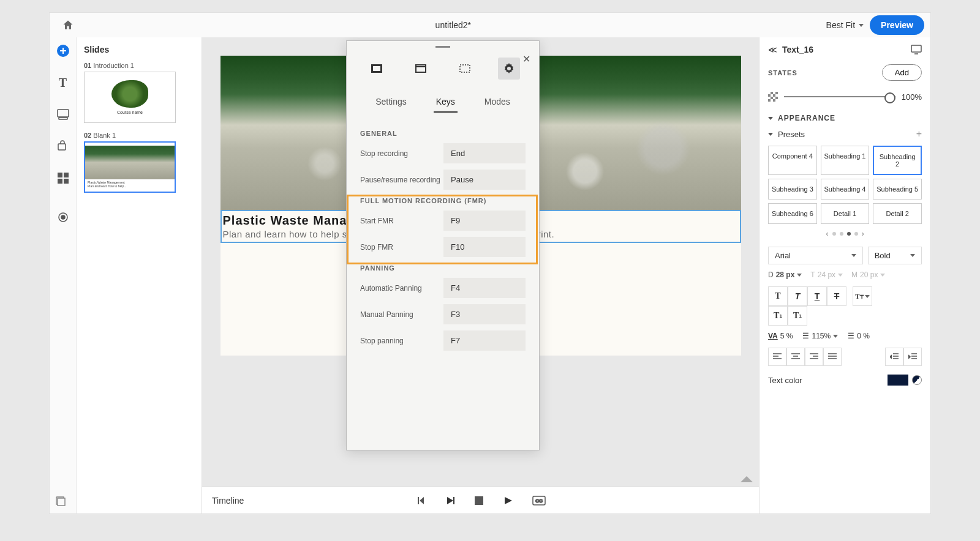 The width and height of the screenshot is (980, 541). What do you see at coordinates (869, 275) in the screenshot?
I see `mobile-size: M 20 px` at bounding box center [869, 275].